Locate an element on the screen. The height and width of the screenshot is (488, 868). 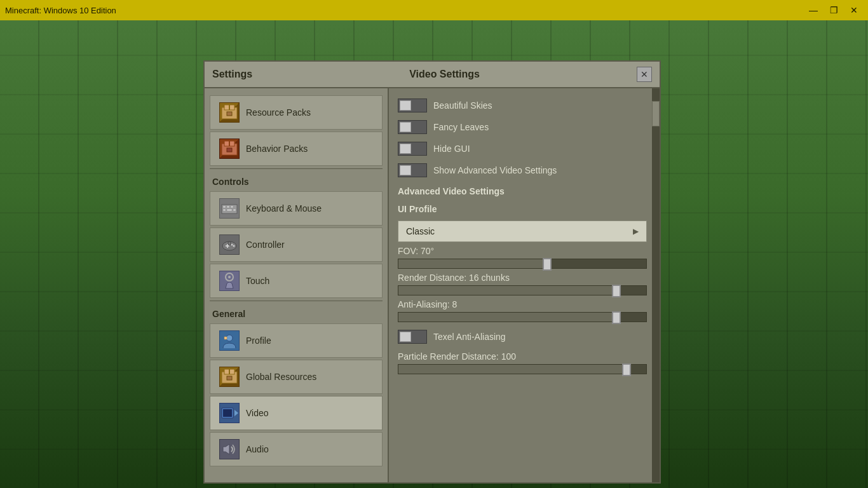
sidebar-item-audio: Audio is located at coordinates (296, 449).